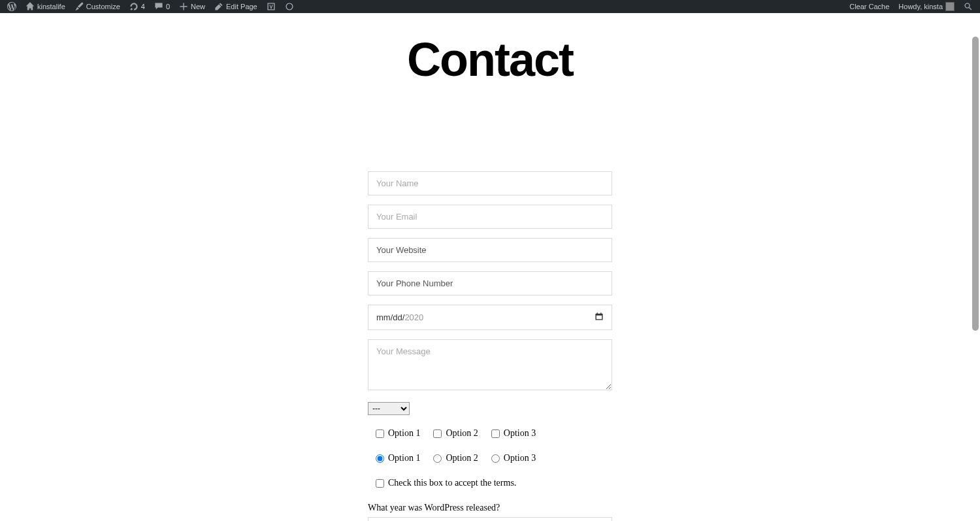 The height and width of the screenshot is (521, 980). What do you see at coordinates (490, 59) in the screenshot?
I see `page-title: Contact` at bounding box center [490, 59].